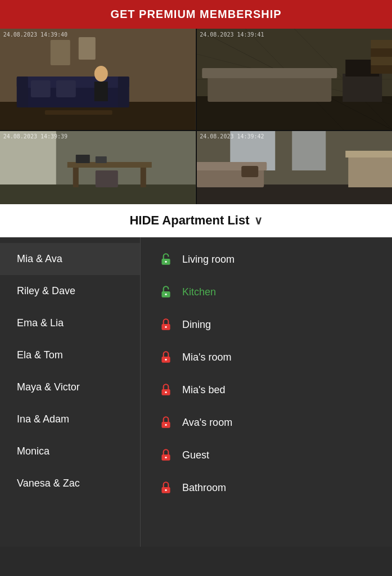 The width and height of the screenshot is (392, 576). What do you see at coordinates (204, 488) in the screenshot?
I see `room-label-bathroom: Bathroom` at bounding box center [204, 488].